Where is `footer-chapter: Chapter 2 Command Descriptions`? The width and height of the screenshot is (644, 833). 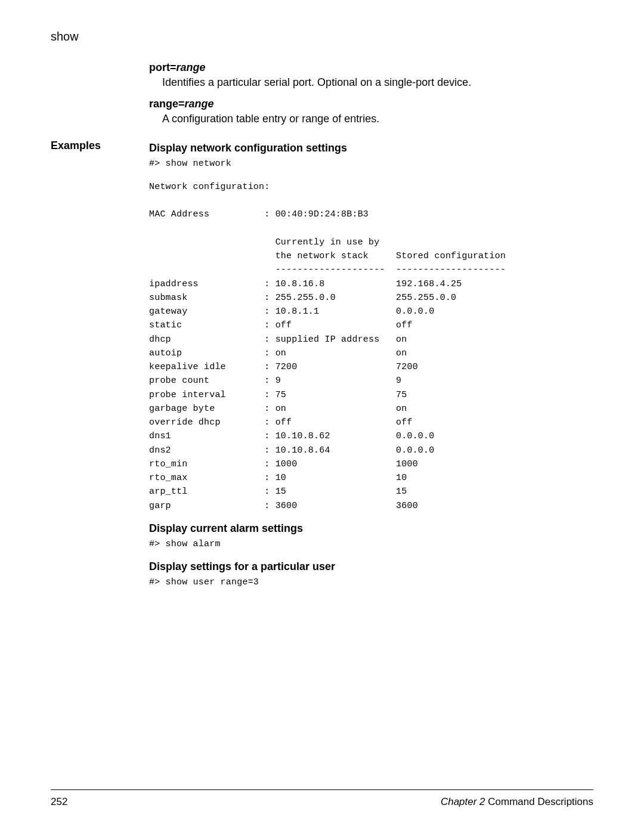
footer-chapter: Chapter 2 Command Descriptions is located at coordinates (517, 802).